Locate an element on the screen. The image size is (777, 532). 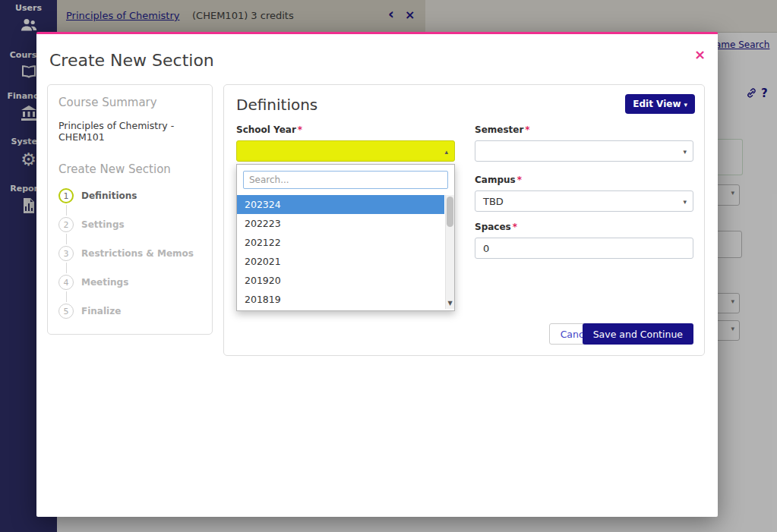
step-number: 1 is located at coordinates (66, 196).